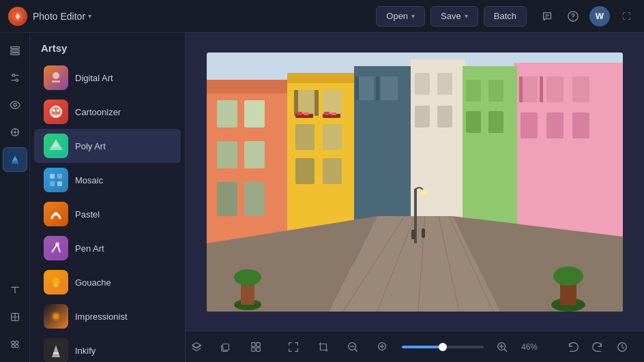  Describe the element at coordinates (56, 350) in the screenshot. I see `sidebar-item-icon-inkify` at that location.